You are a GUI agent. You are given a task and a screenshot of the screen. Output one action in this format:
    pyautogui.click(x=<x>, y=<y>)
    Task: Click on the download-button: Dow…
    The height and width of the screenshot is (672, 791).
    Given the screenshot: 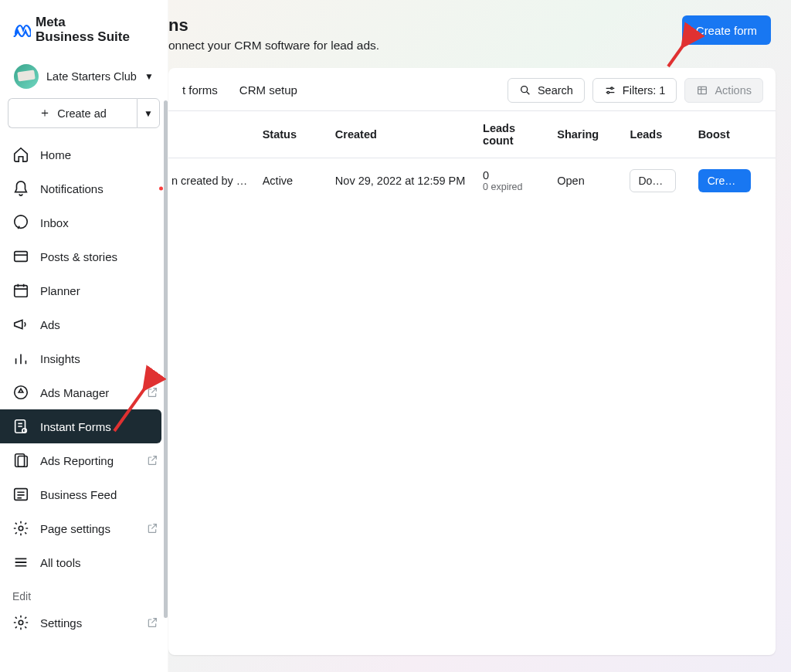 What is the action you would take?
    pyautogui.click(x=653, y=181)
    